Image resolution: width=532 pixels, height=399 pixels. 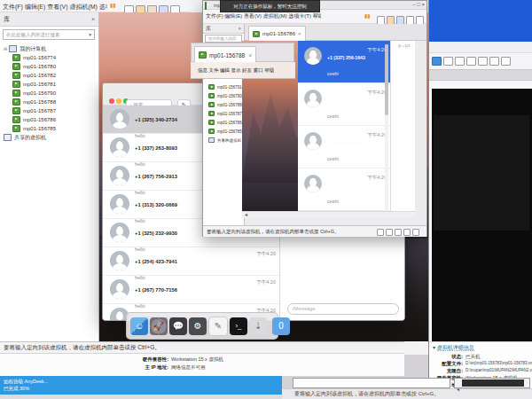 I want to click on window-b-menus: 文件(F) 编辑(E) 查看(V) 虚拟机(M) 选项卡(T) 帮助(H), so click(x=263, y=16).